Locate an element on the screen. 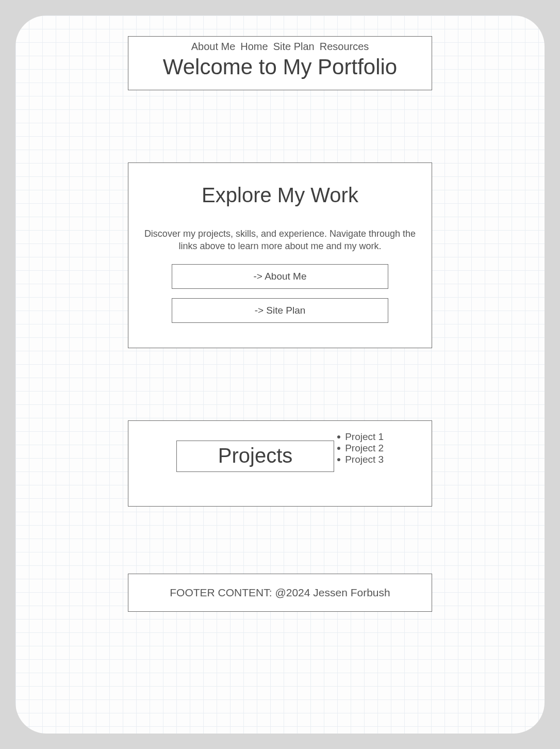 This screenshot has width=560, height=749. list-item: Project 1 is located at coordinates (360, 437).